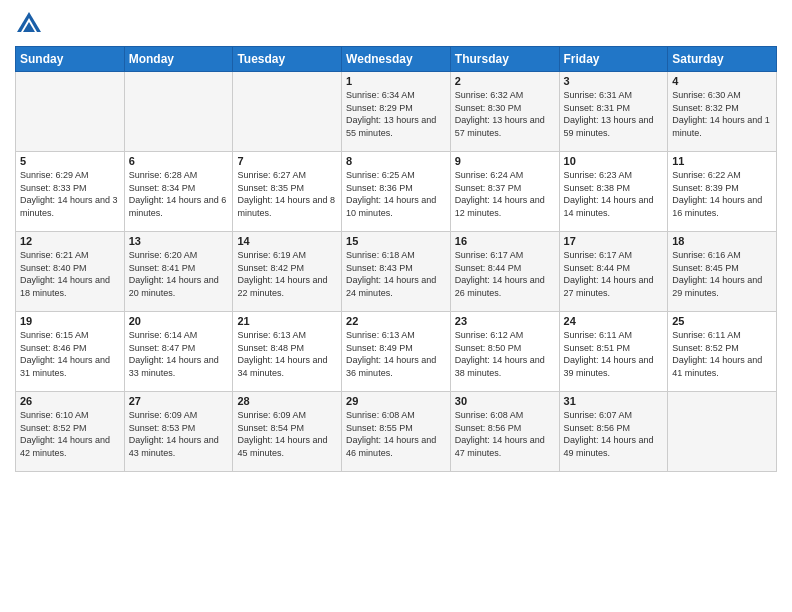 The image size is (792, 612). I want to click on day-info: Sunrise: 6:31 AMSunset: 8:31 PMDaylight:…, so click(614, 114).